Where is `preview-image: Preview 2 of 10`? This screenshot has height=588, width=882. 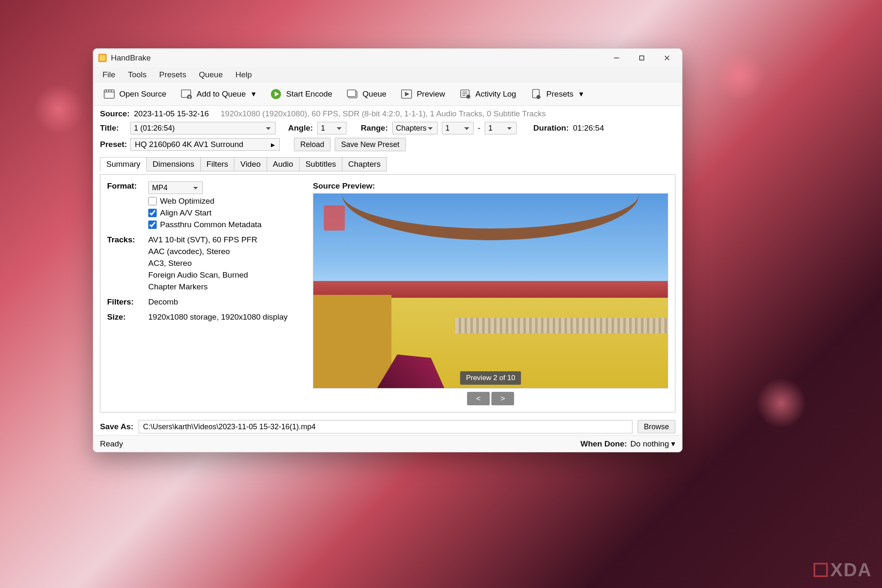 preview-image: Preview 2 of 10 is located at coordinates (491, 291).